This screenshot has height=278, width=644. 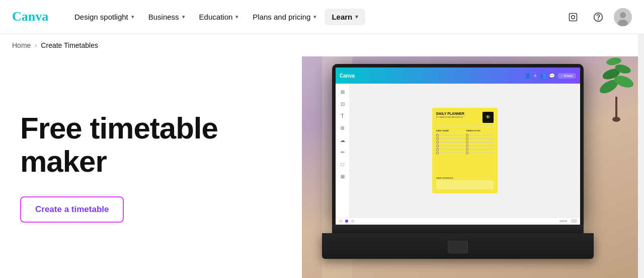 I want to click on canva-logo: Canva, so click(x=32, y=17).